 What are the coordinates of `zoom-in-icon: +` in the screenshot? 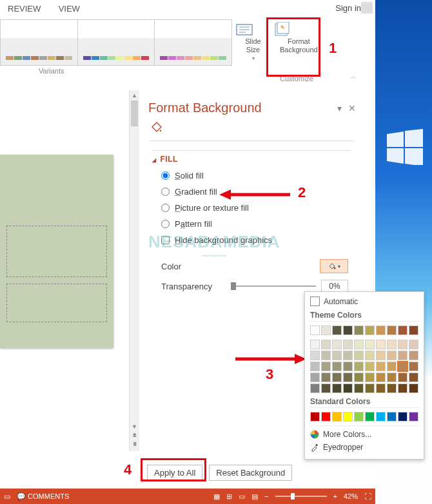 It's located at (335, 496).